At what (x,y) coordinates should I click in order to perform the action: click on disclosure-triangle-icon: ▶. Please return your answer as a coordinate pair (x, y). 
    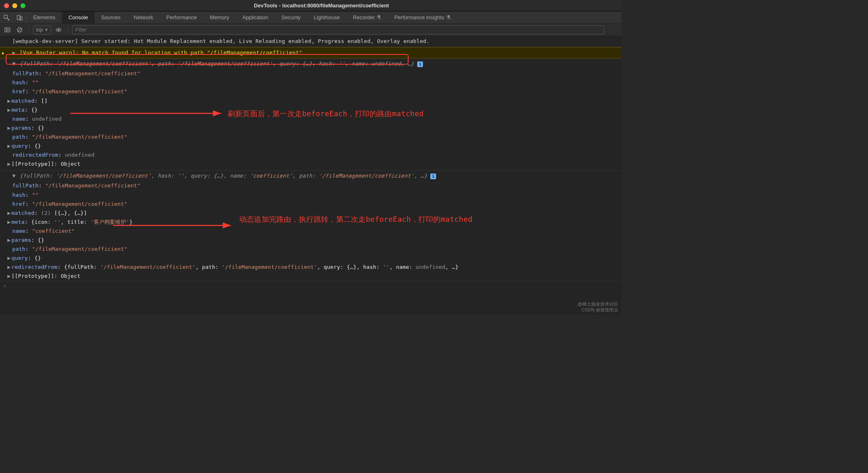
    Looking at the image, I should click on (14, 53).